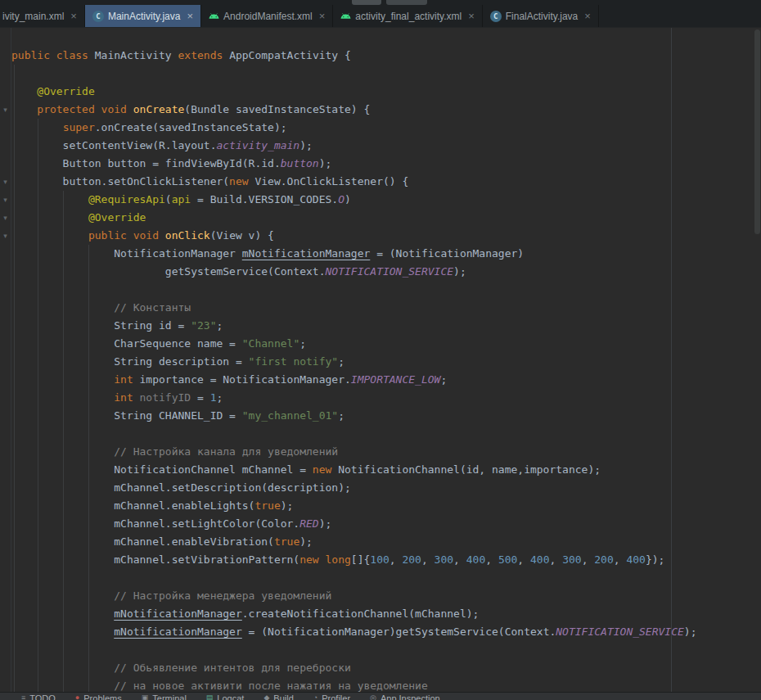 Image resolution: width=761 pixels, height=700 pixels. What do you see at coordinates (354, 308) in the screenshot?
I see `code-line: // Константы` at bounding box center [354, 308].